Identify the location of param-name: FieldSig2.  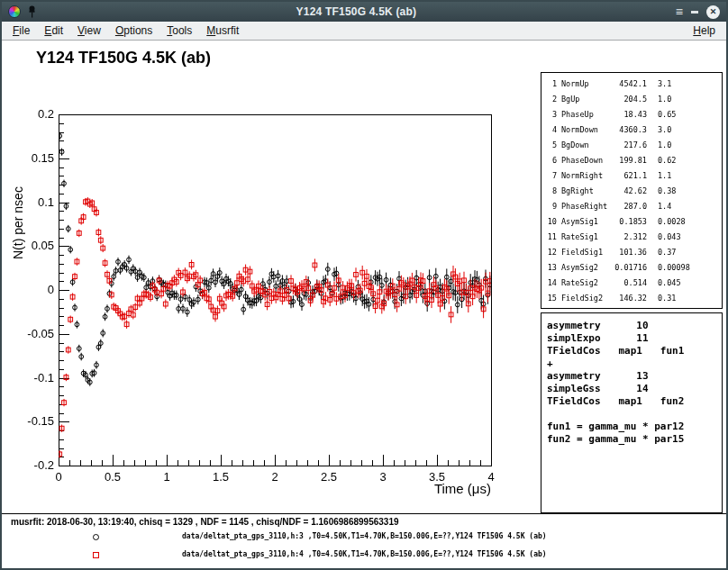
(584, 299).